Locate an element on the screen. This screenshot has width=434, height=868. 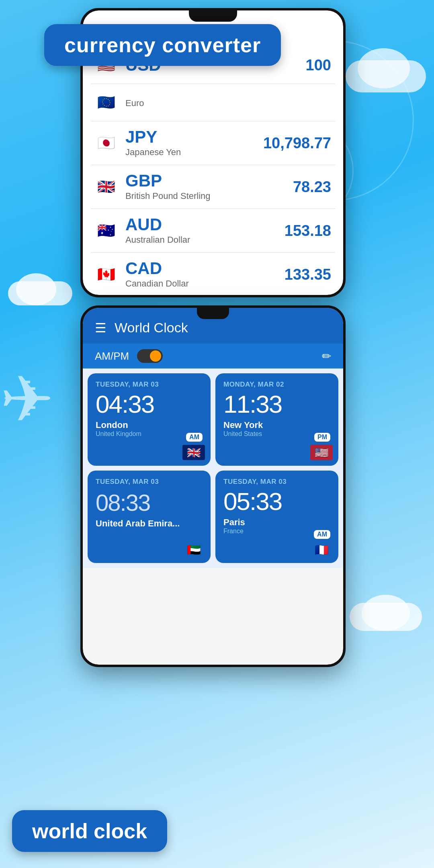
currency-code-jpy: JPY is located at coordinates (194, 137).